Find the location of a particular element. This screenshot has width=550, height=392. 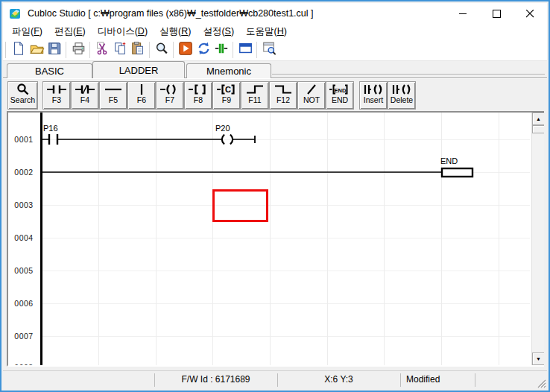

close-button is located at coordinates (531, 13).